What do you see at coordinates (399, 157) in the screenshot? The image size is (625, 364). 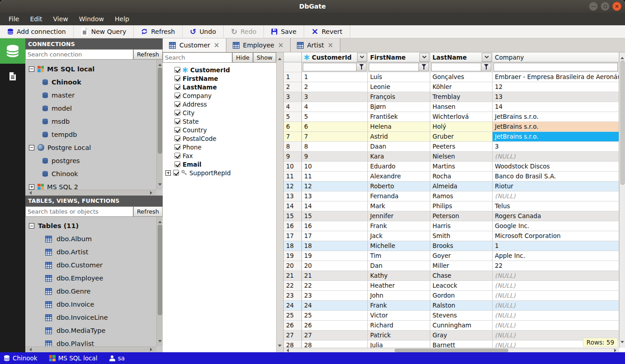 I see `grid-cell: Kara` at bounding box center [399, 157].